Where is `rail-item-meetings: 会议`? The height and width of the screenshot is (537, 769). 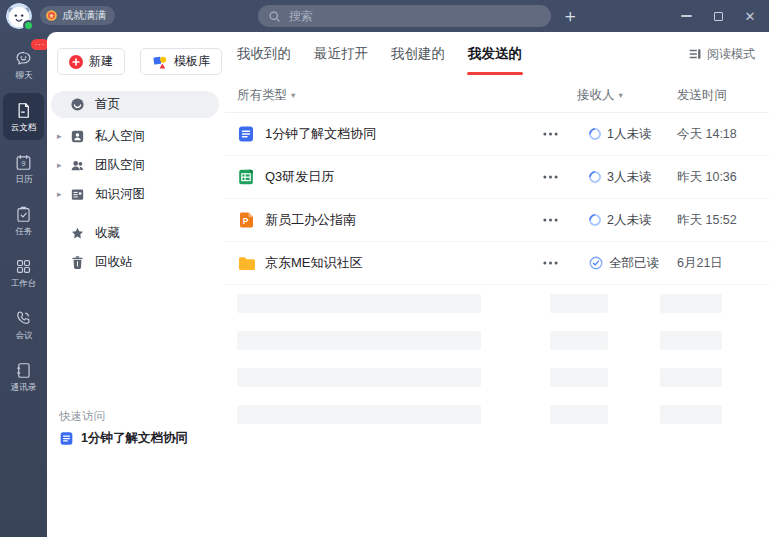 rail-item-meetings: 会议 is located at coordinates (24, 324).